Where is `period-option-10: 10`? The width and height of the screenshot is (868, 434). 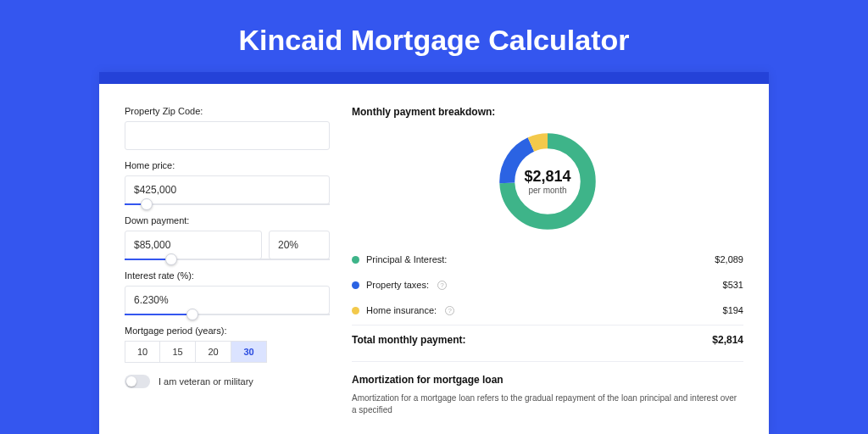
period-option-10: 10 is located at coordinates (142, 352).